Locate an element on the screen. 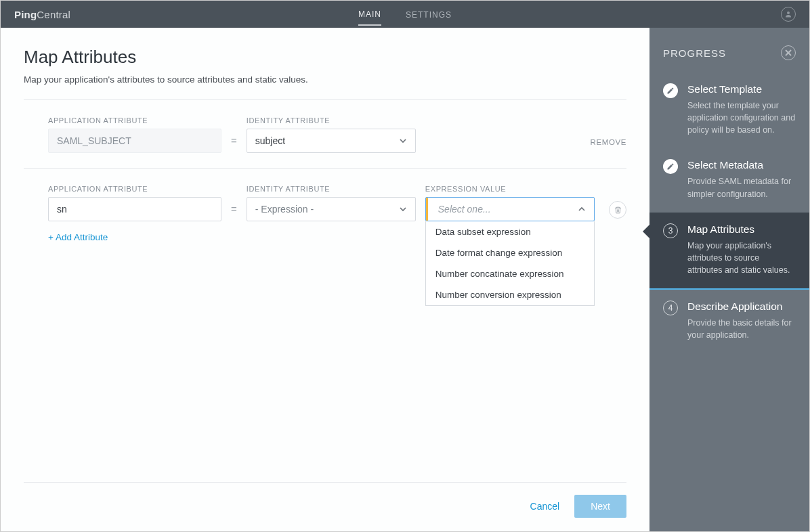 This screenshot has width=810, height=532. step-title: Describe Application is located at coordinates (742, 307).